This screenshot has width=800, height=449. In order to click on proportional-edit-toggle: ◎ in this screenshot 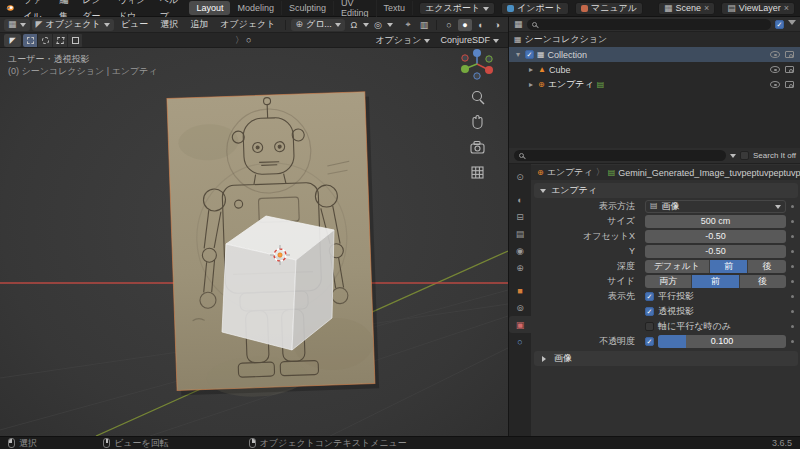, I will do `click(378, 25)`.